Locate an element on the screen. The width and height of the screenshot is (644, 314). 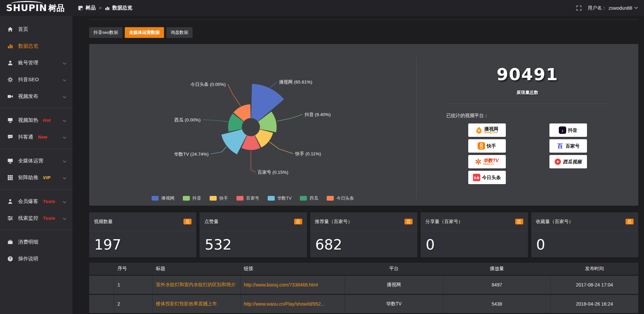
sidebar-item-gear: 抖音SEO is located at coordinates (36, 80).